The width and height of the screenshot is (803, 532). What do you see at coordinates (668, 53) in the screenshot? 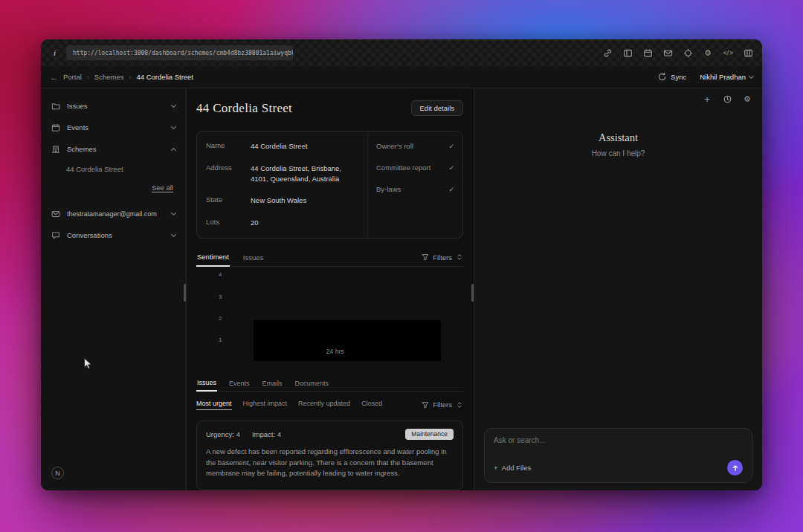
I see `mail-icon` at bounding box center [668, 53].